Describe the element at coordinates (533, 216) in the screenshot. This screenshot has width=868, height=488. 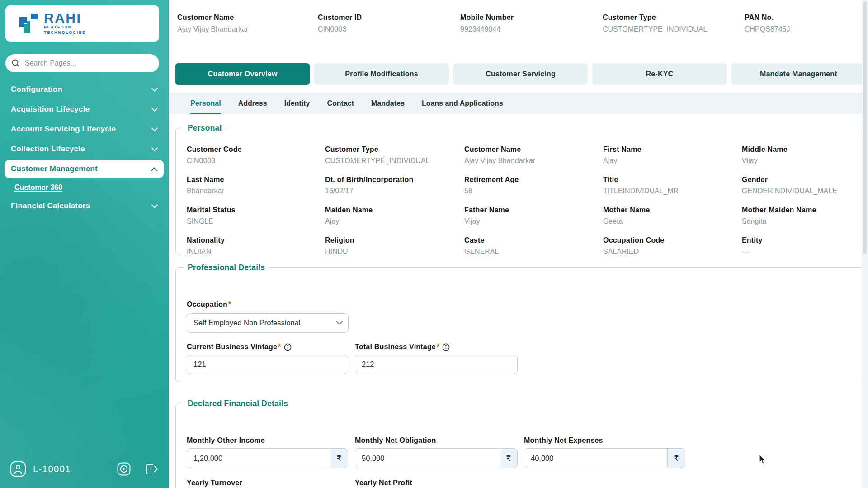
I see `field-father-name: Father NameVijay` at that location.